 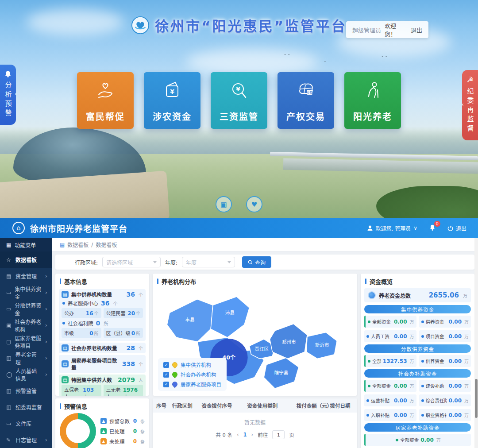 I want to click on chevron-down-icon: ∨, so click(x=415, y=228).